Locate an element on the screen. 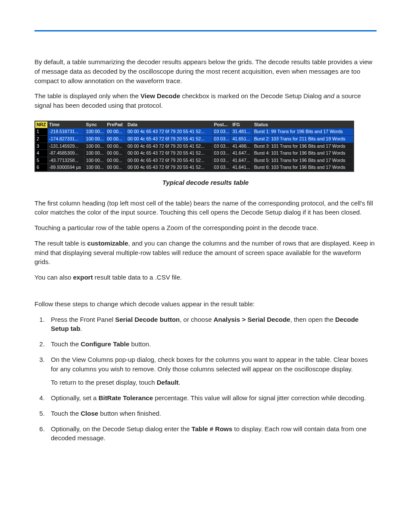  table-row: 1-218.518731...100 00...00 00...00 00 4c… is located at coordinates (195, 132).